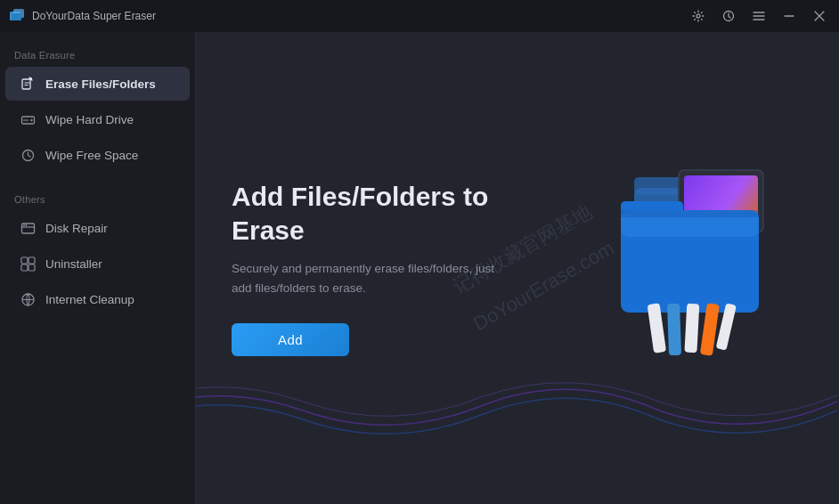  Describe the element at coordinates (98, 84) in the screenshot. I see `sidebar-item-erase-files: Erase Files/Folders` at that location.